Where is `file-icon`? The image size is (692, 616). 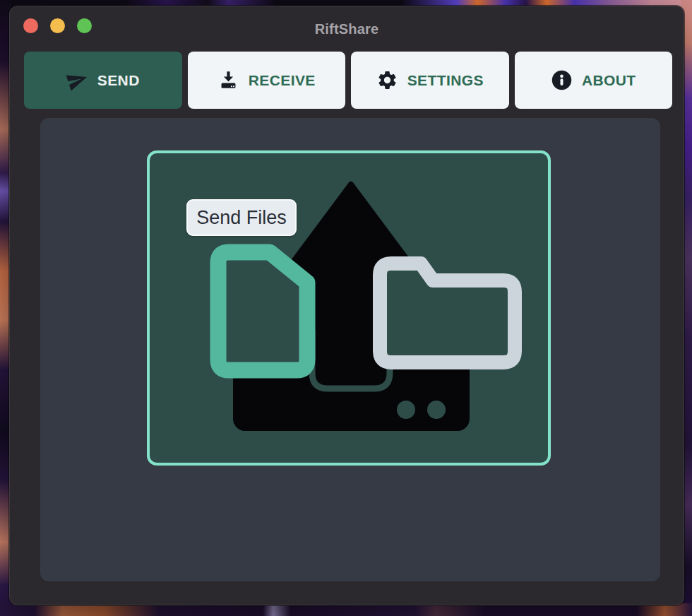
file-icon is located at coordinates (263, 311).